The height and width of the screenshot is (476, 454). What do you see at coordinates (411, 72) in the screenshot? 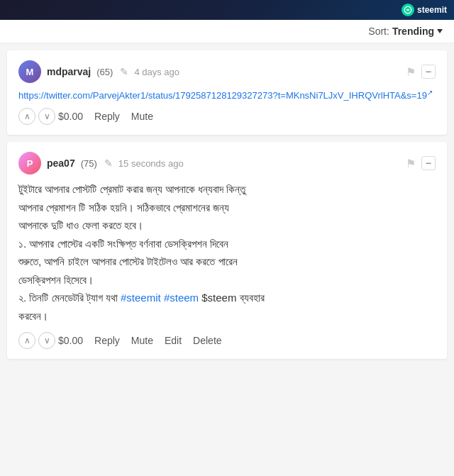
I see `flag-icon-1: ⚑` at bounding box center [411, 72].